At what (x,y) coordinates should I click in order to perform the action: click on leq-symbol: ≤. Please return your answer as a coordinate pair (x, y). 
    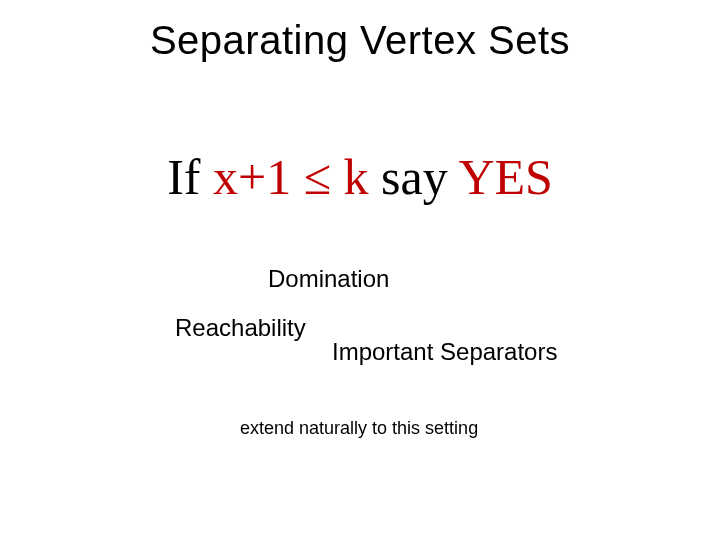
    Looking at the image, I should click on (318, 177).